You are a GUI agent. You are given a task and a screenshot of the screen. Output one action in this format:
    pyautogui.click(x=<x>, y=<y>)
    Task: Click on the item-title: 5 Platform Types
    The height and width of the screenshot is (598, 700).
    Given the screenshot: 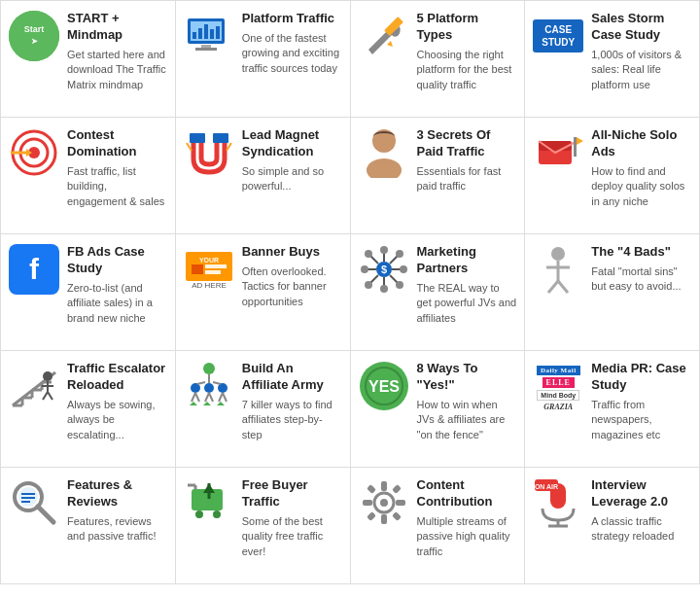 What is the action you would take?
    pyautogui.click(x=467, y=27)
    